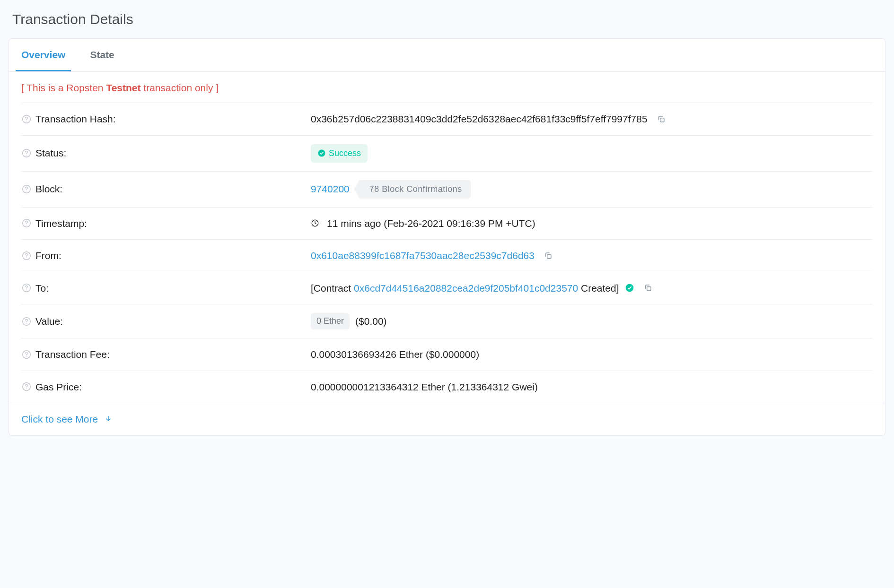 The image size is (894, 588). I want to click on label-block: Block:, so click(49, 189).